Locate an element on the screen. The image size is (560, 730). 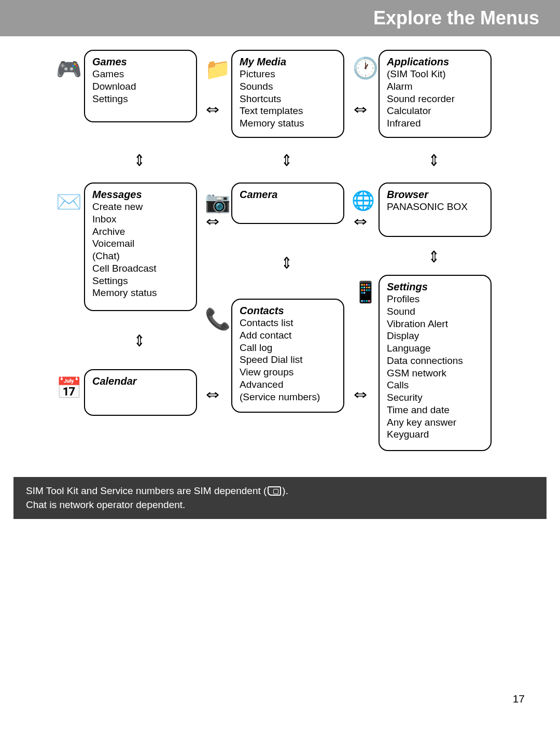
footnote-box: SIM Tool Kit and Service numbers are SIM… is located at coordinates (280, 498).